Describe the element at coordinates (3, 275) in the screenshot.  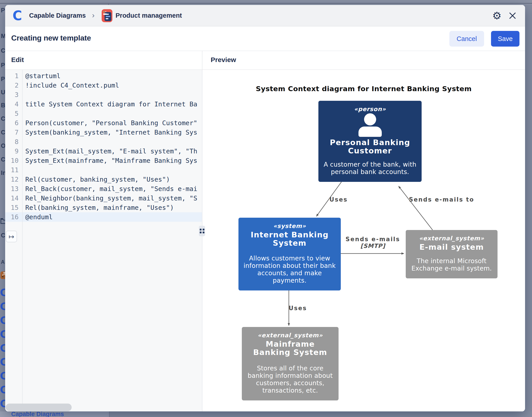
I see `sitemap-icon` at that location.